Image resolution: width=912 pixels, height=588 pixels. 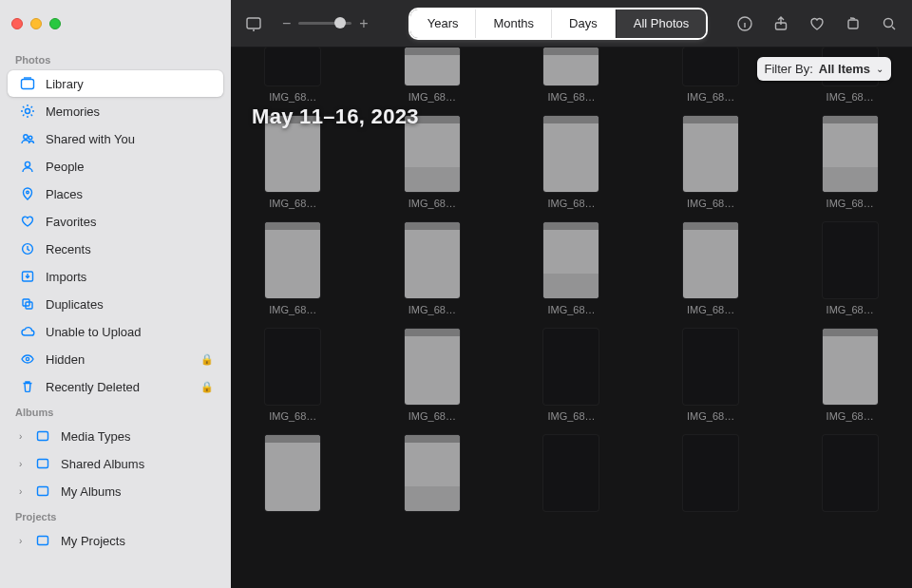 What do you see at coordinates (43, 436) in the screenshot?
I see `album-icon` at bounding box center [43, 436].